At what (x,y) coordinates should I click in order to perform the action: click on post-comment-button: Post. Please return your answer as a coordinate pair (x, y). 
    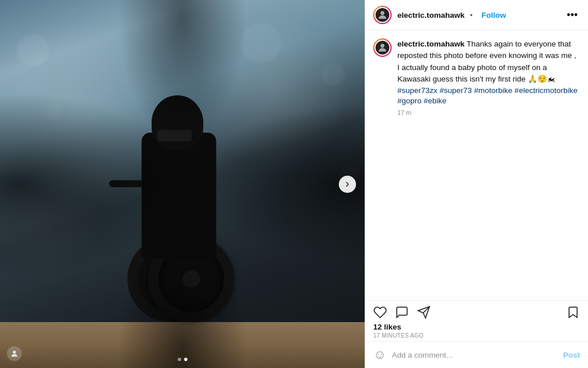
    Looking at the image, I should click on (572, 355).